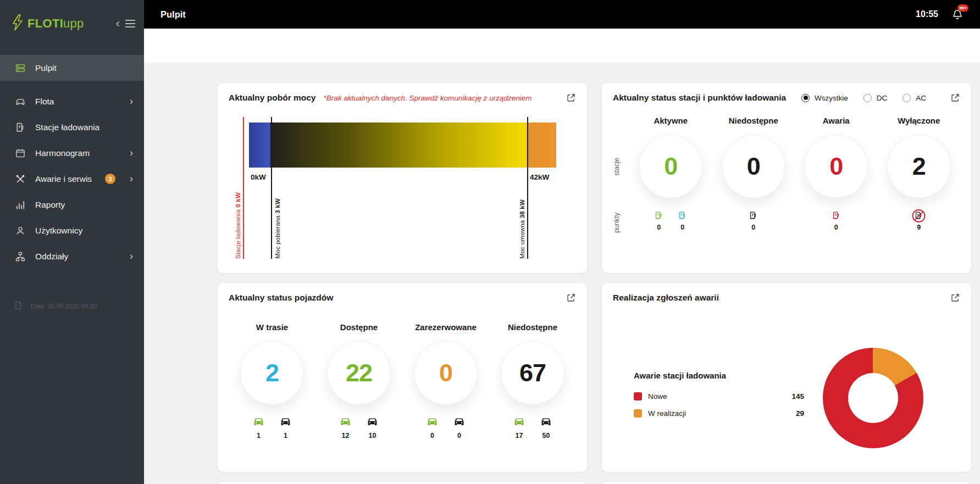 The height and width of the screenshot is (484, 980). Describe the element at coordinates (63, 153) in the screenshot. I see `sidebar-item-label: Harmonogram` at that location.